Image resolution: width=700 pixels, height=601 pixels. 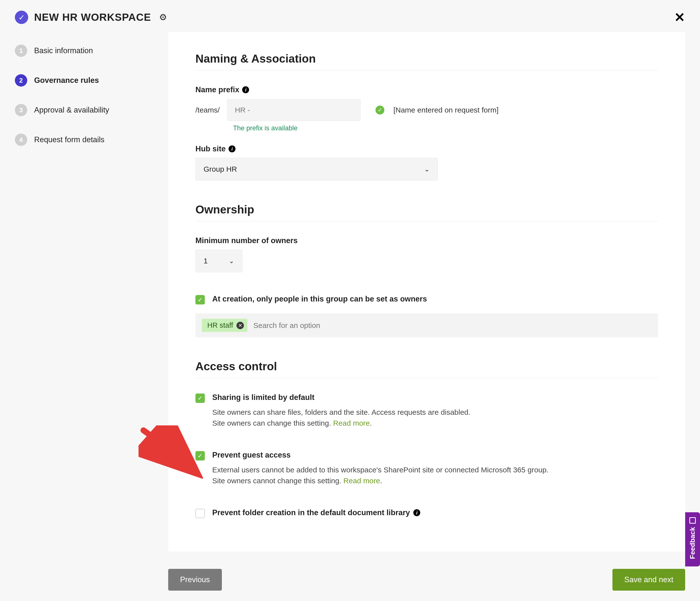 What do you see at coordinates (264, 397) in the screenshot?
I see `sharing-limited-label: Sharing is limited by default` at bounding box center [264, 397].